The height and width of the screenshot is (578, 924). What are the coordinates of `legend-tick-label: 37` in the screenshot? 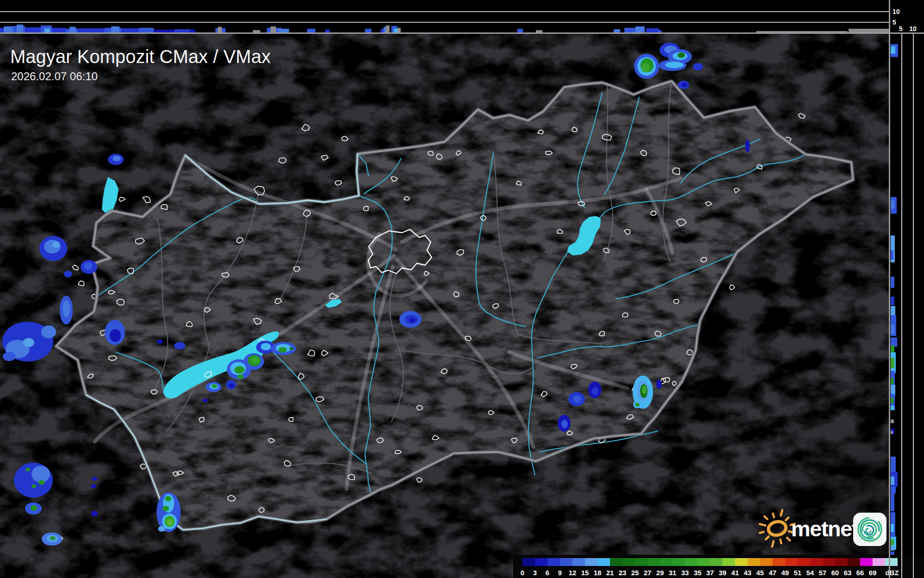 It's located at (710, 573).